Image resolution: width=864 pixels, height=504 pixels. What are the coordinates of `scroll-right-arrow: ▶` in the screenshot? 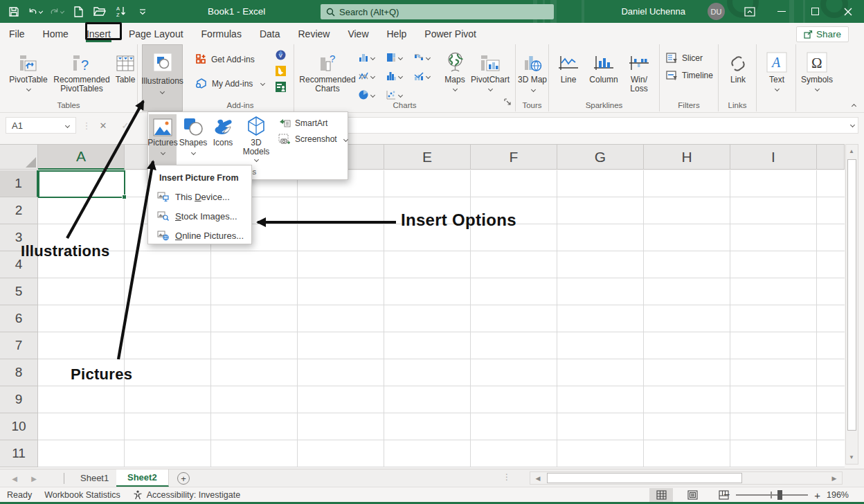 It's located at (834, 478).